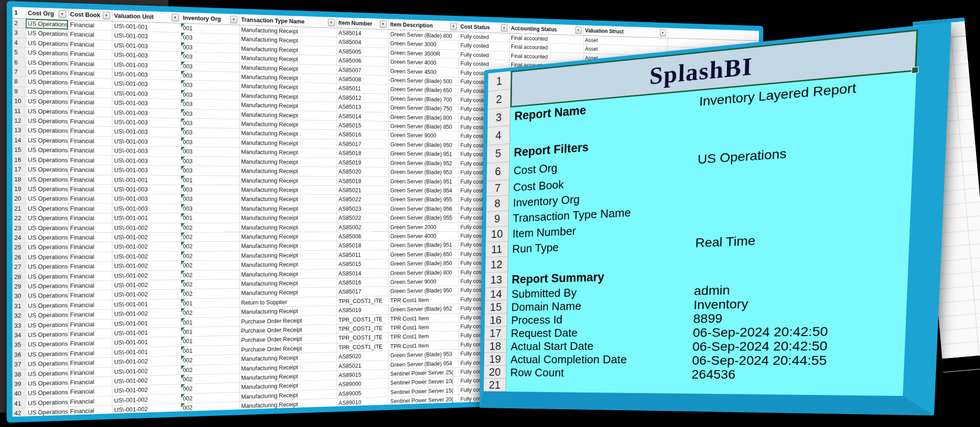  What do you see at coordinates (496, 307) in the screenshot?
I see `panel-row-header: 15` at bounding box center [496, 307].